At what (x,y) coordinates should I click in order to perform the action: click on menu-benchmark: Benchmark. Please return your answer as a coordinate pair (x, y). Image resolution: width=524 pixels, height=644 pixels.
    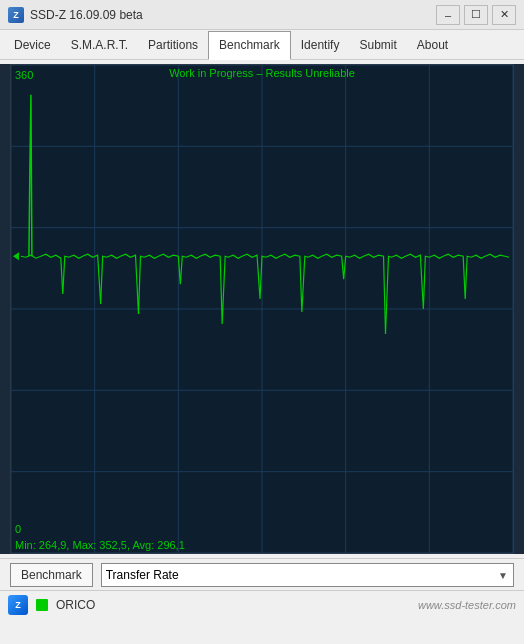
    Looking at the image, I should click on (250, 46).